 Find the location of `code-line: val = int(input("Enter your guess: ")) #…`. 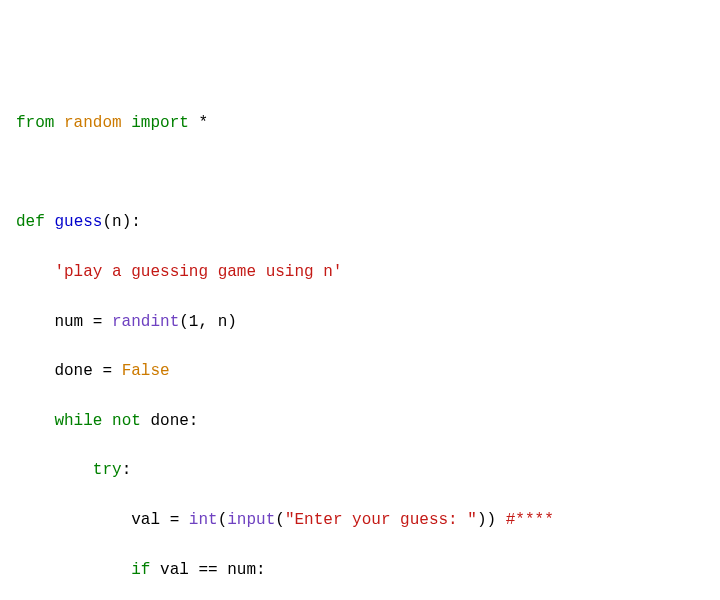

code-line: val = int(input("Enter your guess: ")) #… is located at coordinates (360, 520).